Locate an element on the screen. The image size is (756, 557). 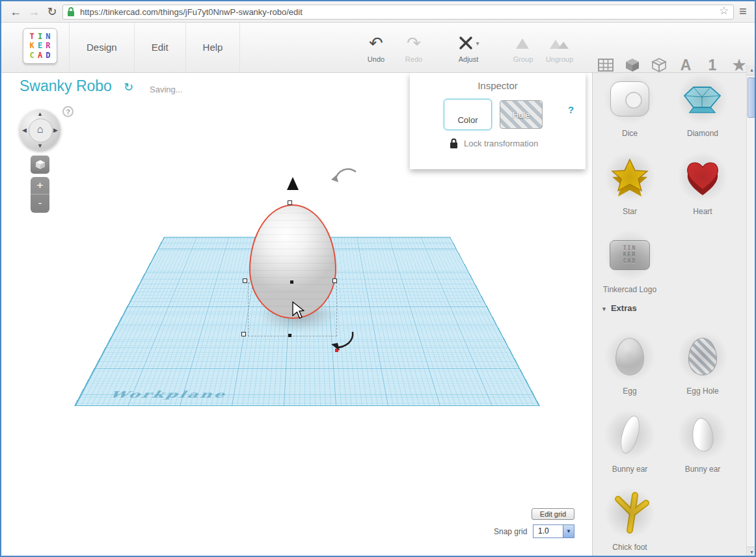
undo-icon: ↶ is located at coordinates (376, 43).